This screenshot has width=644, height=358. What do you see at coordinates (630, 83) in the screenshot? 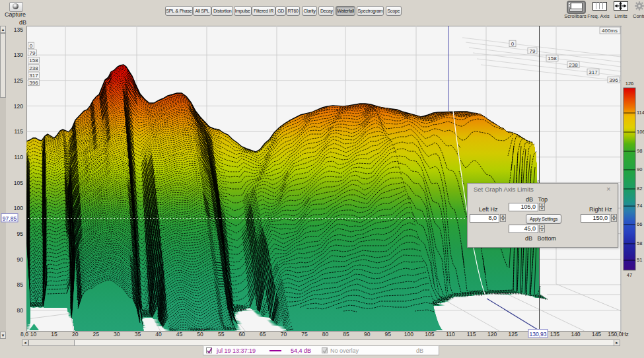
I see `svg-text: 126` at bounding box center [630, 83].